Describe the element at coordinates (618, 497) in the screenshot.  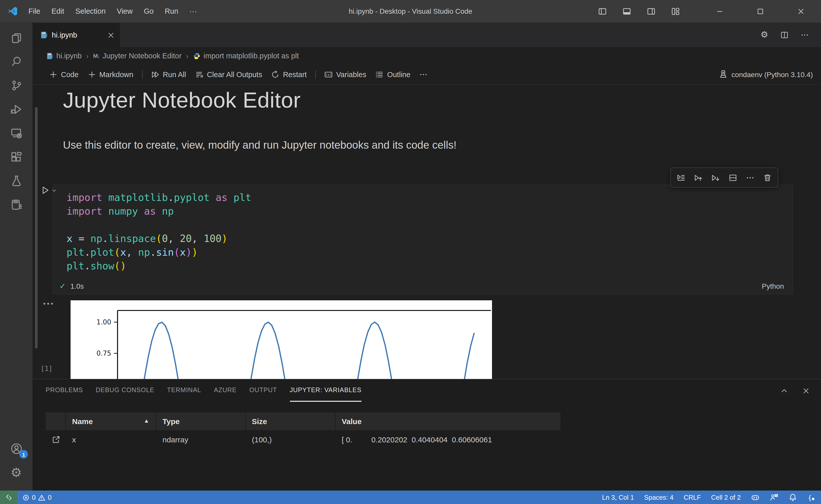
I see `status-cursor-position: Ln 3, Col 1` at that location.